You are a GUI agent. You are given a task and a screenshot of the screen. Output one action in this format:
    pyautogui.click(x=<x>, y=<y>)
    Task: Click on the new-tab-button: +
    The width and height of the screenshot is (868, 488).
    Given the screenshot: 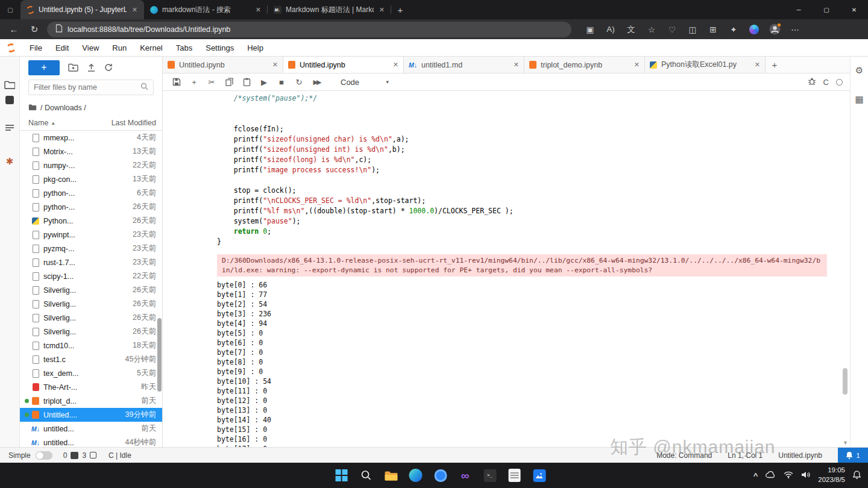 What is the action you would take?
    pyautogui.click(x=400, y=10)
    